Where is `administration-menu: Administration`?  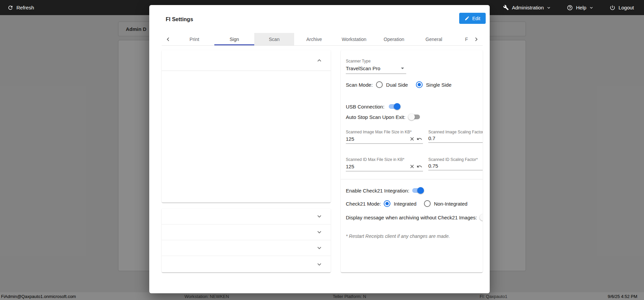 administration-menu: Administration is located at coordinates (527, 7).